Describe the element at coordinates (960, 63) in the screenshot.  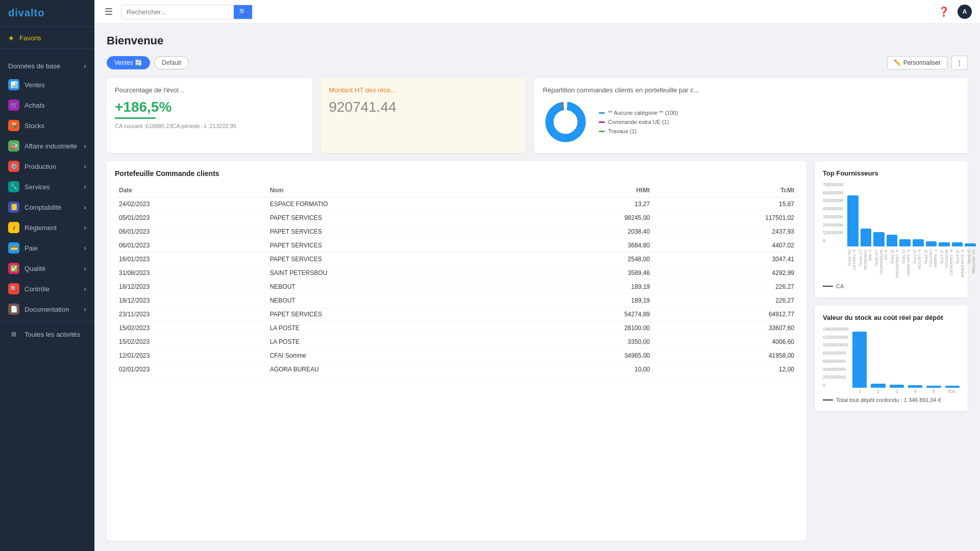
I see `more-options-button: ⋮` at that location.